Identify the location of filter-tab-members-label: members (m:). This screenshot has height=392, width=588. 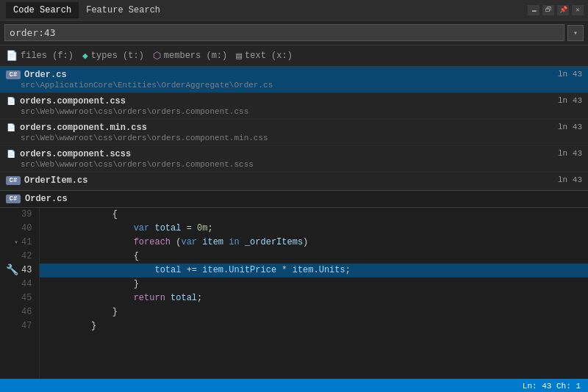
(196, 56).